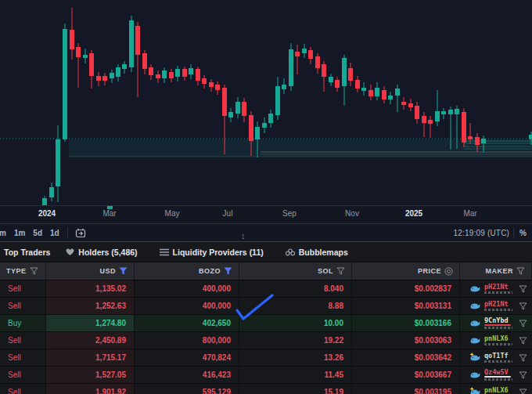  Describe the element at coordinates (499, 321) in the screenshot. I see `maker-address: 9CnYbd` at that location.